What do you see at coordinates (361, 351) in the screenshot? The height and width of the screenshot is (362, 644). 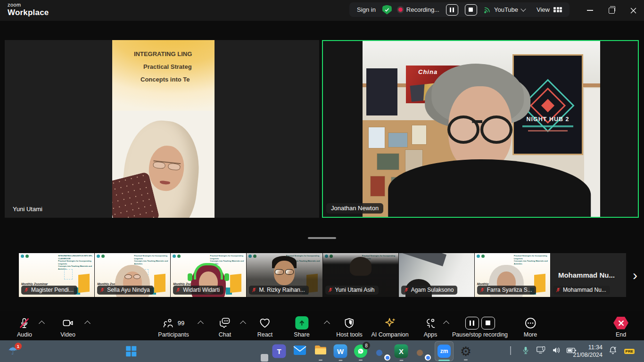 I see `whatsapp-app-button: 8` at bounding box center [361, 351].